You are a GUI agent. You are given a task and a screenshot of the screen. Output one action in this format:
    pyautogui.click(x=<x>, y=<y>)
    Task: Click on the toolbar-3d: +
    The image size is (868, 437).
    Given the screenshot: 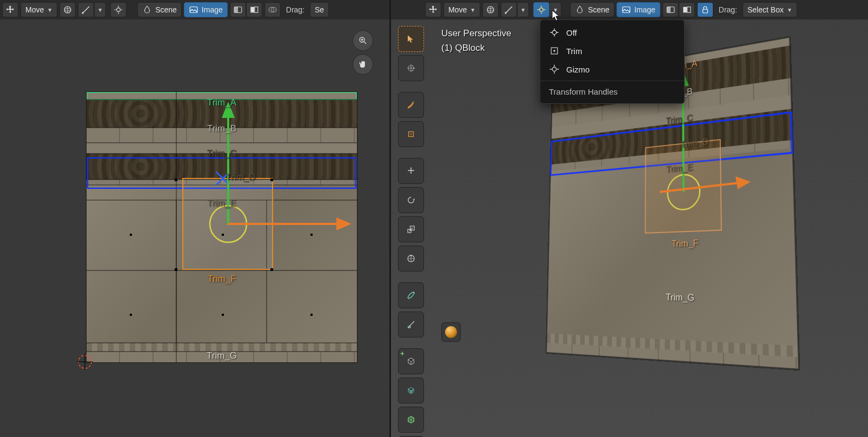 What is the action you would take?
    pyautogui.click(x=411, y=231)
    